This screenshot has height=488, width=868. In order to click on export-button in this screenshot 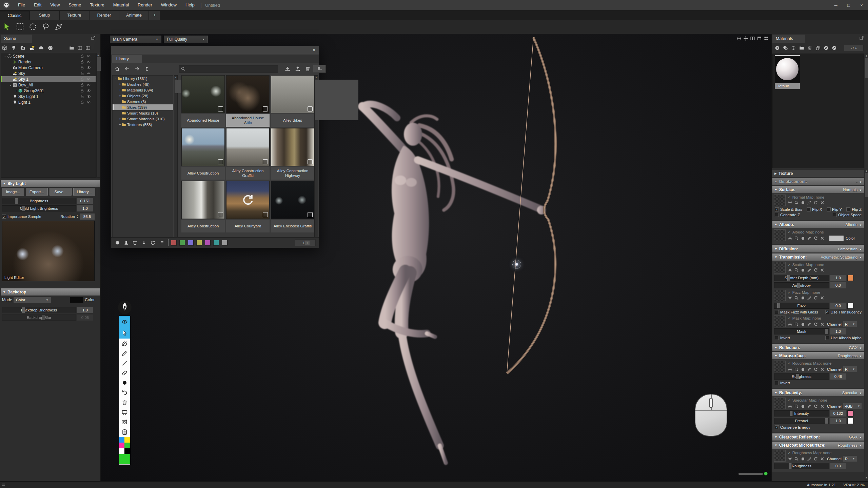, I will do `click(298, 69)`.